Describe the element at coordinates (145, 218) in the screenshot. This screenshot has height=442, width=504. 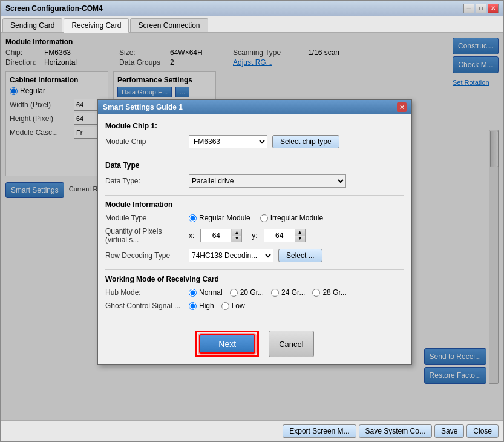
I see `module-type-label: Module Type` at that location.